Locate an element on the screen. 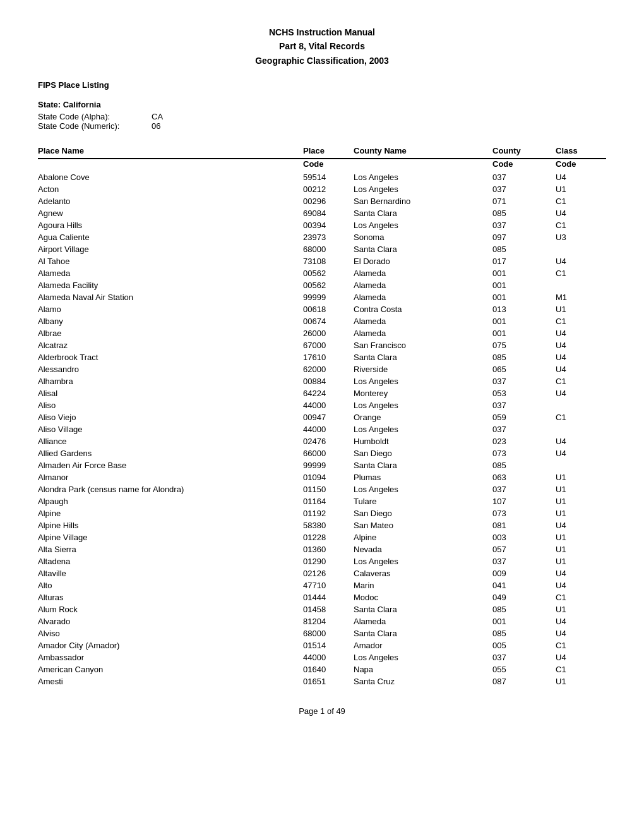 The image size is (644, 834). cell-place-code: 01640 is located at coordinates (328, 670).